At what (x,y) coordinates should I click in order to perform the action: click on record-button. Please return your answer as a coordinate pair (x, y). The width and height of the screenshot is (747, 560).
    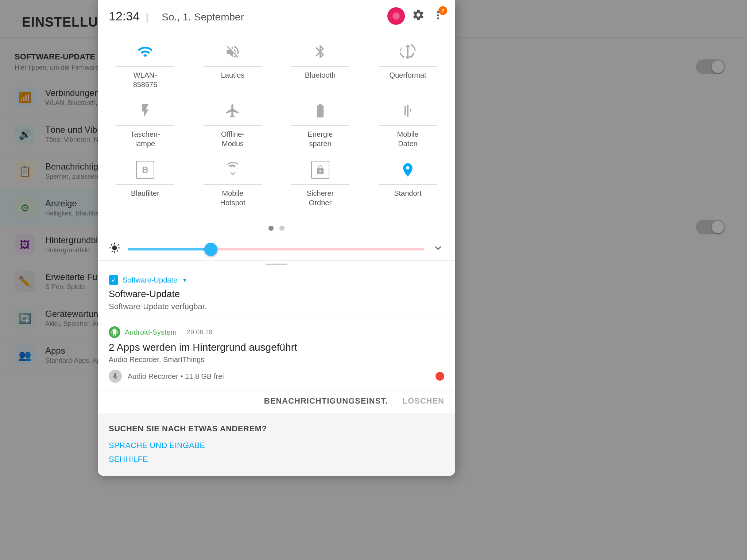
    Looking at the image, I should click on (396, 16).